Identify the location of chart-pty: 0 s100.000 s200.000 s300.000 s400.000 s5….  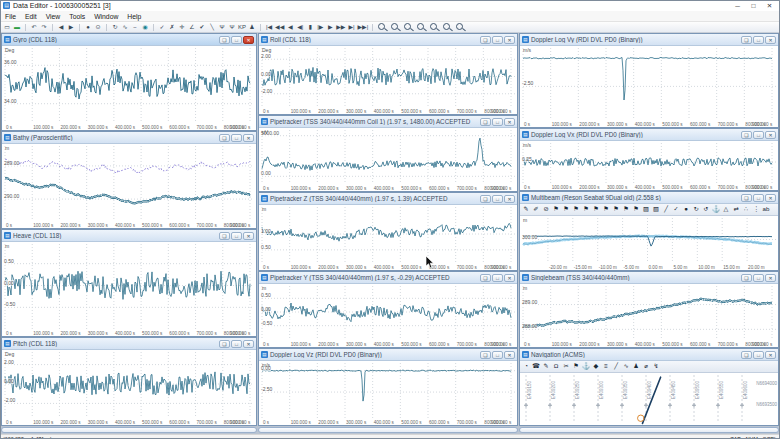
(388, 316).